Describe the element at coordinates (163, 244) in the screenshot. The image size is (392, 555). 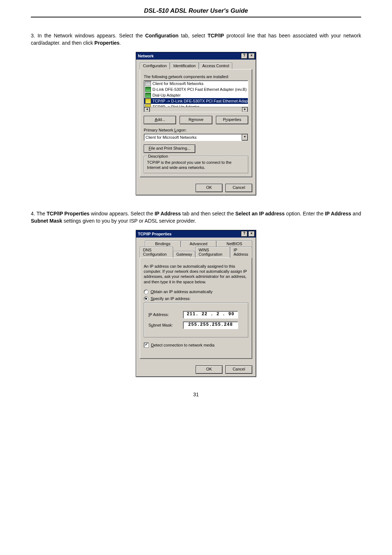
I see `tab-bindings: Bindings` at that location.